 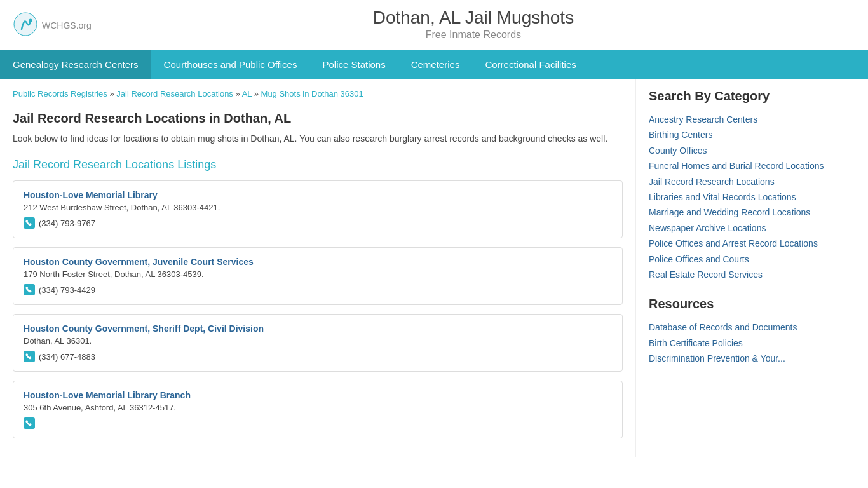 I want to click on site-header: WCHGS.org Dothan, AL Jail Mugshots Free …, so click(x=434, y=25).